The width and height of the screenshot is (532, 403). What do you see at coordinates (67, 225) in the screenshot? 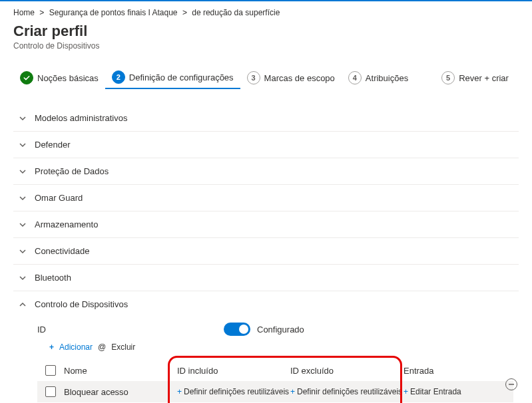
I see `section-label: Armazenamento` at bounding box center [67, 225].